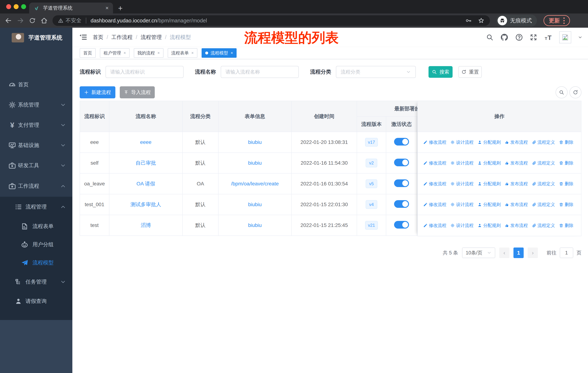 This screenshot has height=373, width=588. I want to click on process-name-link: 自己审批, so click(146, 163).